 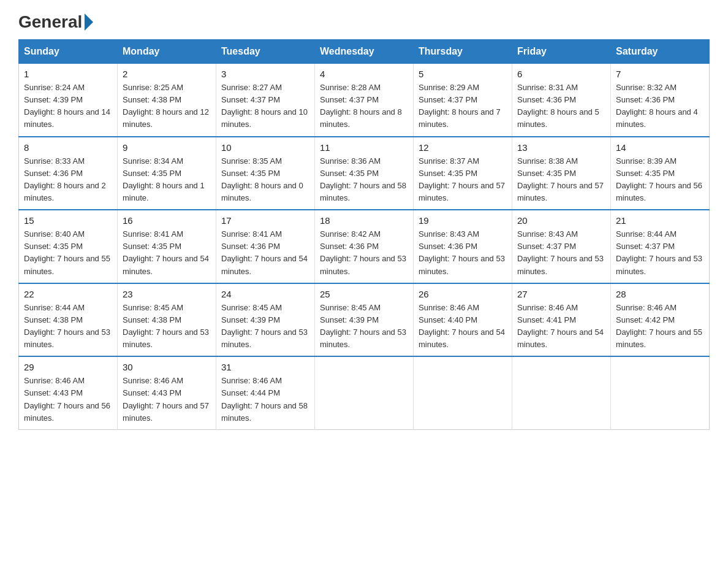 I want to click on day-info: Sunrise: 8:27 AM Sunset: 4:37 PM Dayligh…, so click(x=265, y=107).